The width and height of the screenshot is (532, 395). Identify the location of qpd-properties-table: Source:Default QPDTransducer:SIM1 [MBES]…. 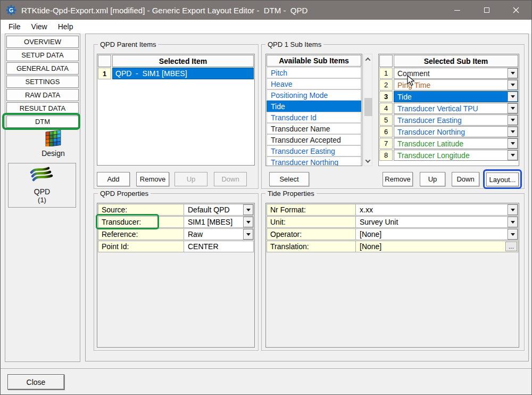
(176, 275).